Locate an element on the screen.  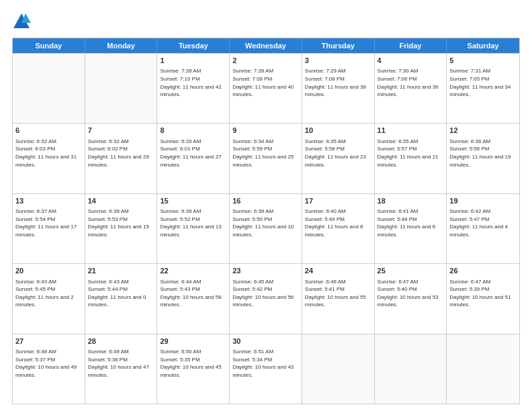
calendar-cell: 23Sunrise: 6:45 AM Sunset: 5:42 PM Dayli… is located at coordinates (266, 298).